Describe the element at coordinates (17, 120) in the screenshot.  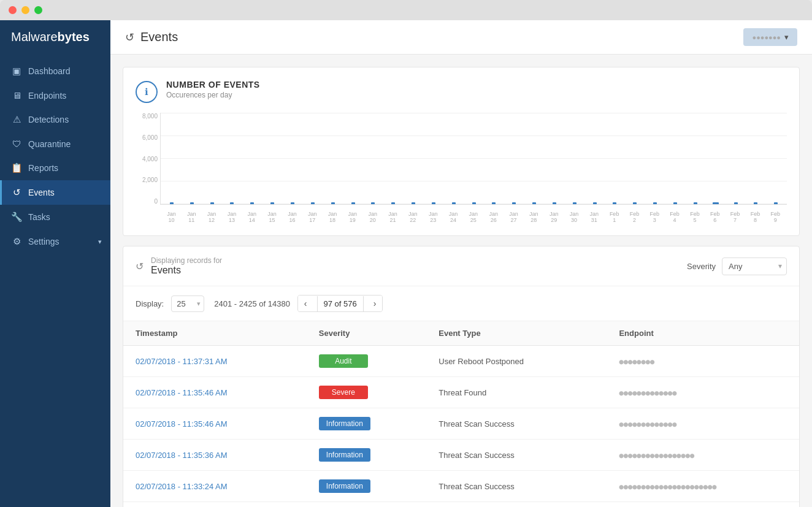
I see `detections-icon: ⚠` at that location.